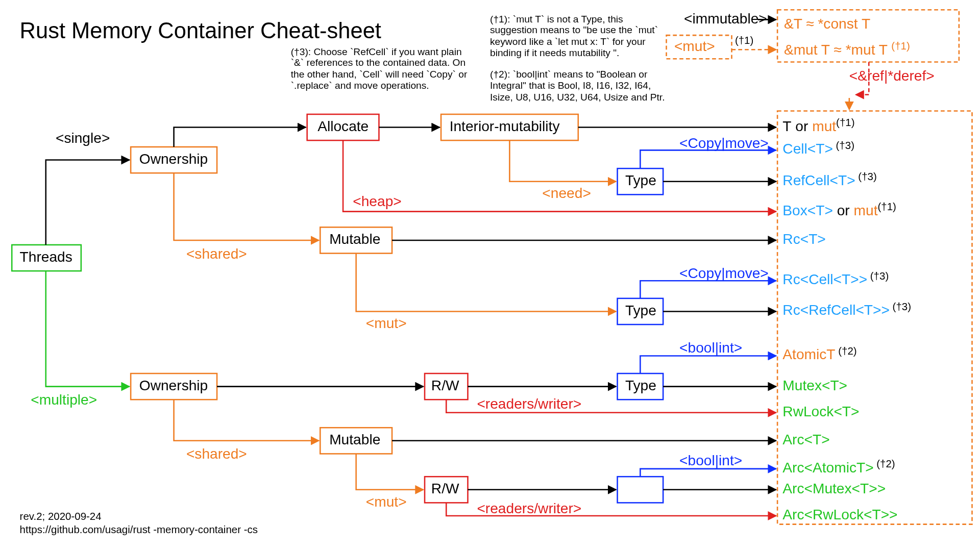 The height and width of the screenshot is (551, 980). I want to click on node-type-2: Type, so click(641, 311).